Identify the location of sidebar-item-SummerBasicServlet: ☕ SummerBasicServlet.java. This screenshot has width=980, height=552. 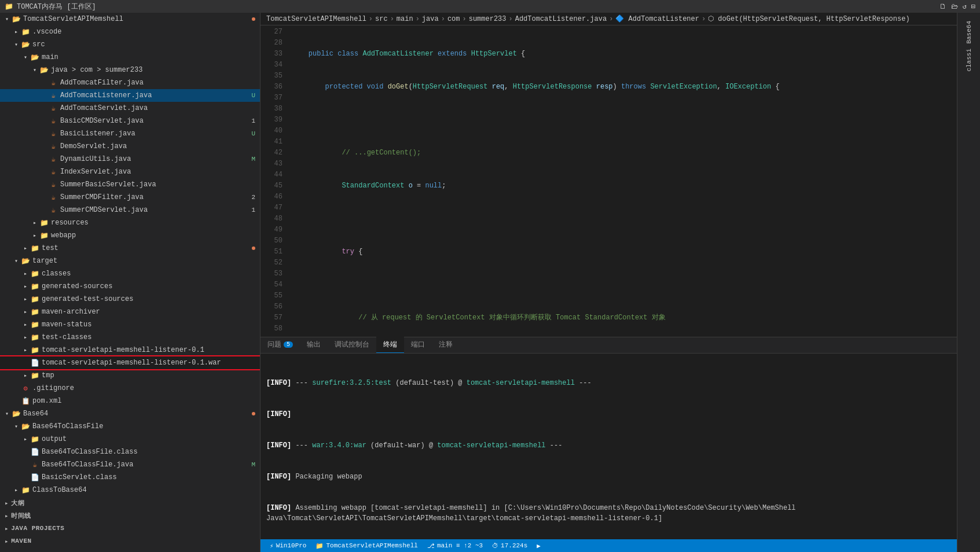
(130, 185).